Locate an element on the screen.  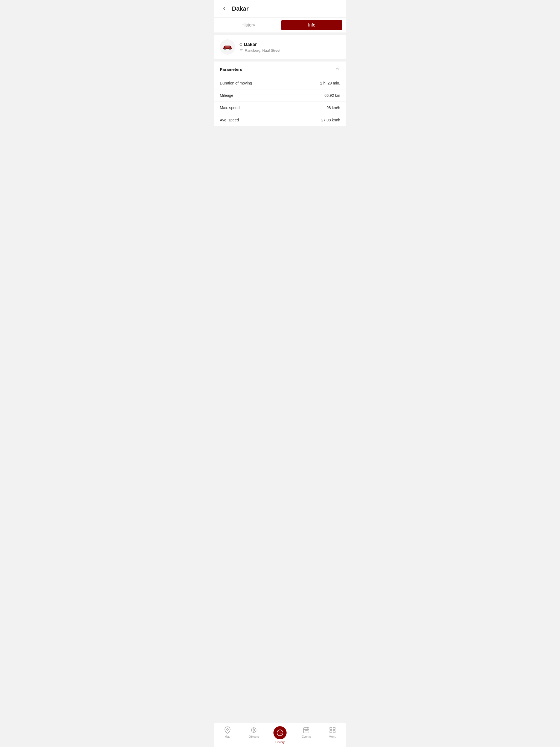
header: Dakar is located at coordinates (280, 9).